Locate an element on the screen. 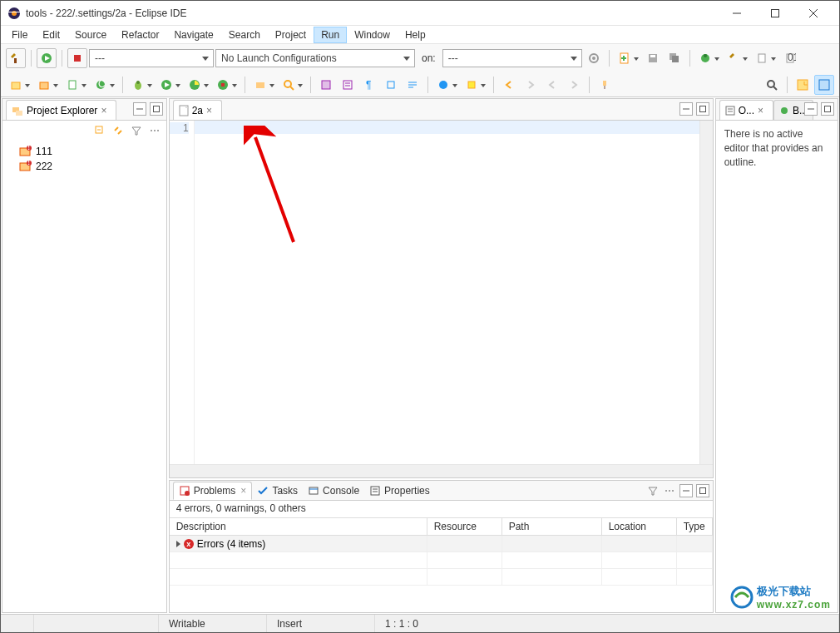 This screenshot has height=633, width=840. tasks-tab: Tasks is located at coordinates (278, 491).